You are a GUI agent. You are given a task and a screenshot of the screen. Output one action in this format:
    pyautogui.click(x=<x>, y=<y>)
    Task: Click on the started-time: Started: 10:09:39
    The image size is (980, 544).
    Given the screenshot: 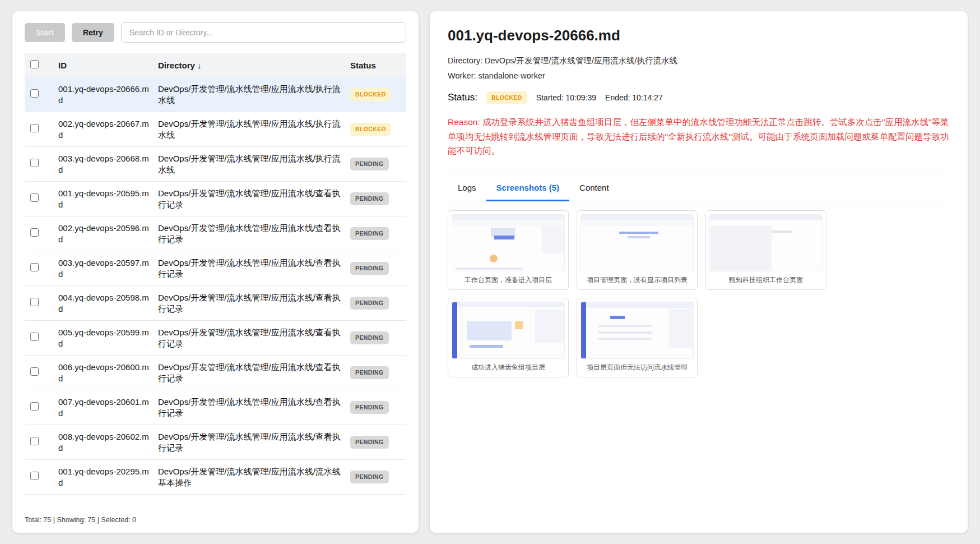 What is the action you would take?
    pyautogui.click(x=566, y=98)
    